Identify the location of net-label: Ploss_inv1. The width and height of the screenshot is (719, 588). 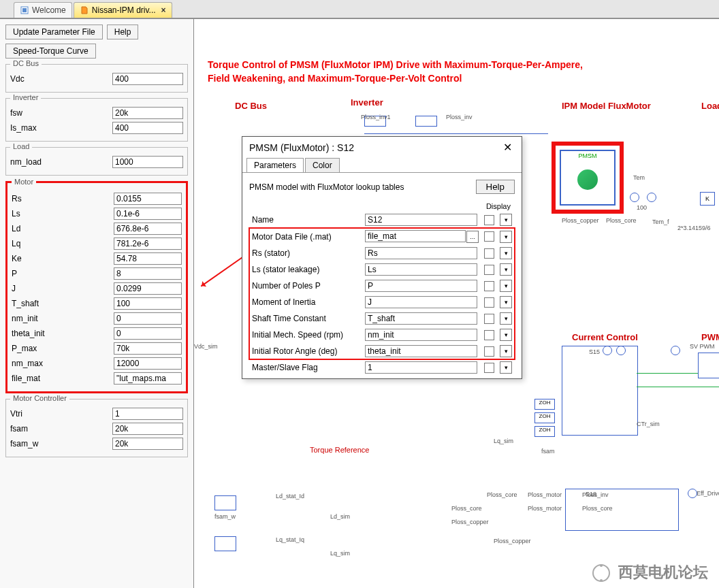
(376, 117).